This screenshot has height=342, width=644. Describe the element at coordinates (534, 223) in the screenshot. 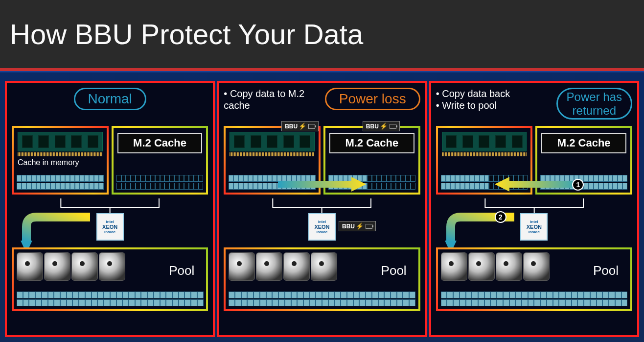

I see `cpu-zone: intelXEONinside 2` at that location.